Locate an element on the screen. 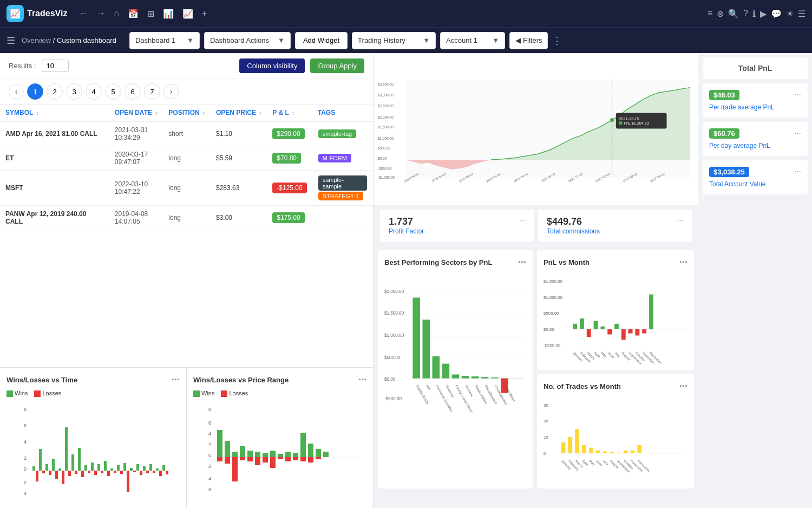 The width and height of the screenshot is (812, 508). total-account-more-icon: ··· is located at coordinates (798, 172).